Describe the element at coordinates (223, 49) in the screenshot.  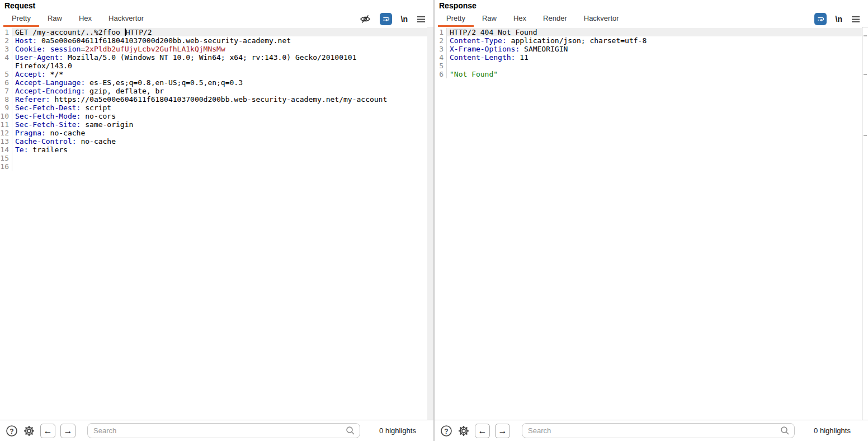
I see `code-line-text: Cookie: session=2xPldb2ufUjyLcbv2GufhLA1…` at that location.